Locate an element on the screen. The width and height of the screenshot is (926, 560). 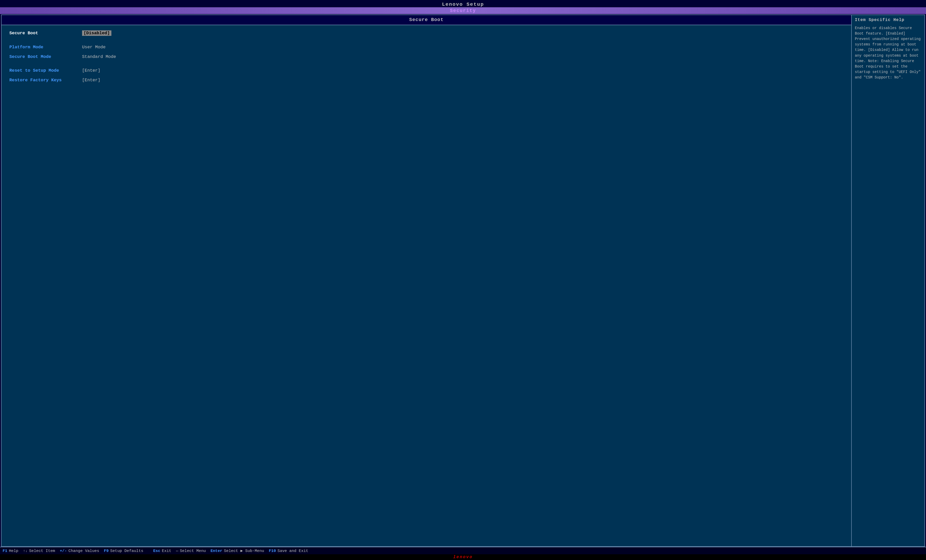
footer-leftright: ↔ Select Menu is located at coordinates (191, 551).